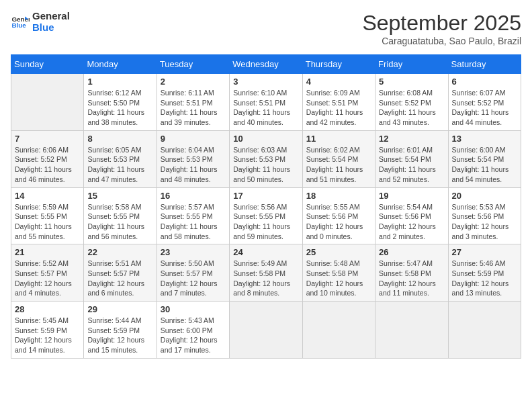 The width and height of the screenshot is (532, 411). I want to click on day-info: Sunrise: 5:53 AMSunset: 5:56 PMDaylight:…, so click(485, 222).